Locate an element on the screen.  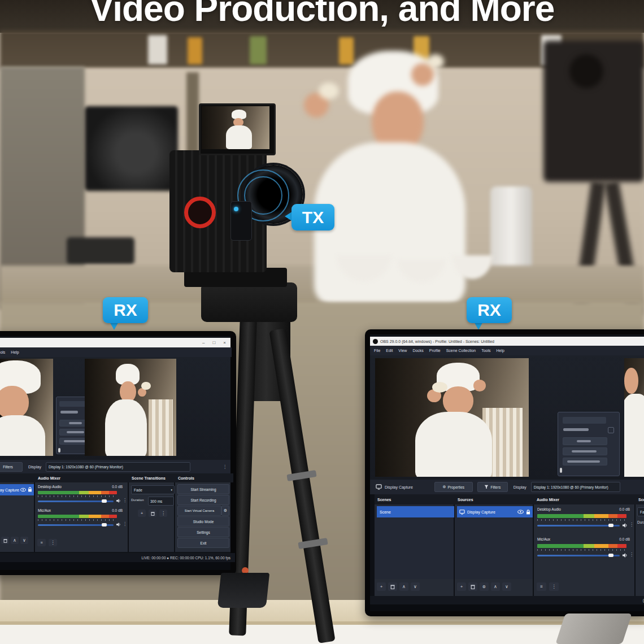
duration-input: 300 ms is located at coordinates (161, 501).